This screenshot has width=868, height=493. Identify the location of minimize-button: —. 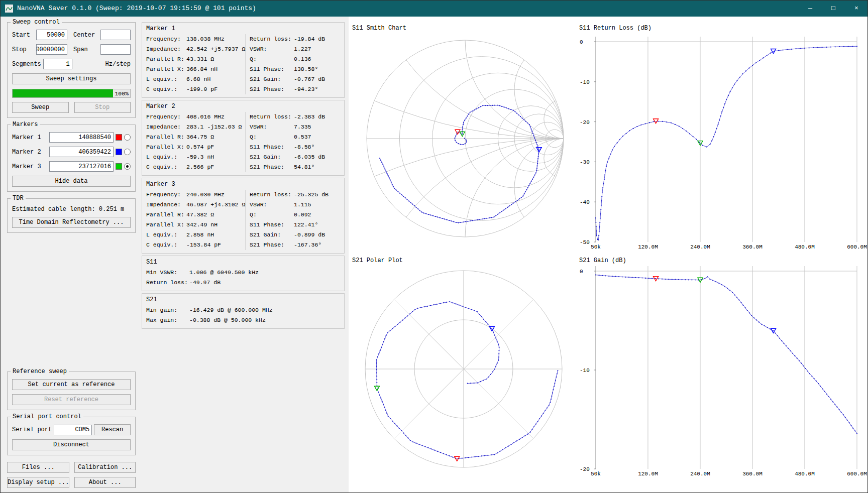
(810, 8).